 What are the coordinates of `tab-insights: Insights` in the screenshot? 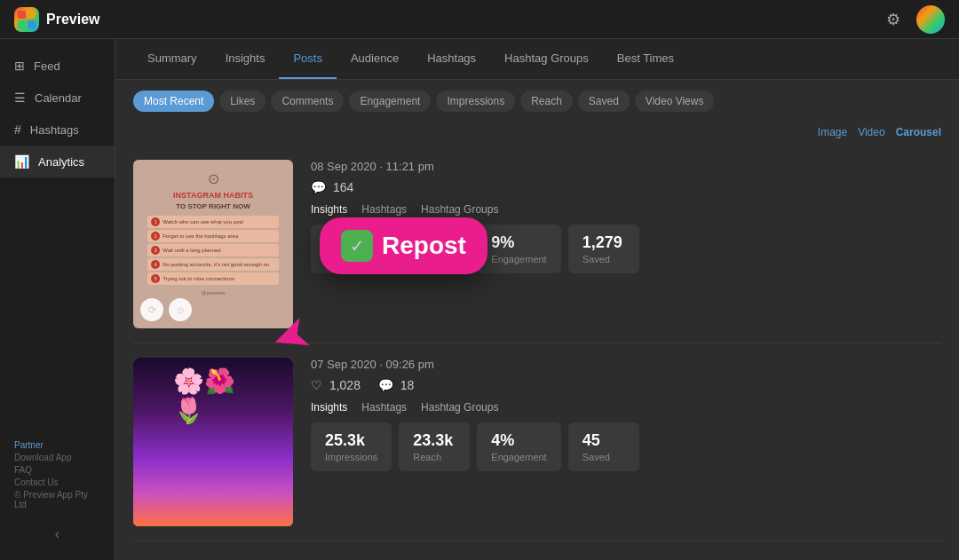 It's located at (245, 59).